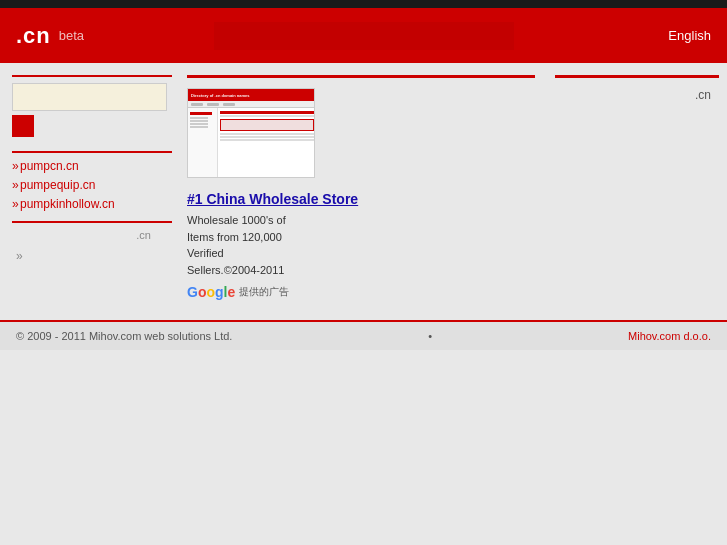 The image size is (727, 545). Describe the element at coordinates (364, 335) in the screenshot. I see `footer: © 2009 - 2011 Mihov.com web solutions Lt…` at that location.